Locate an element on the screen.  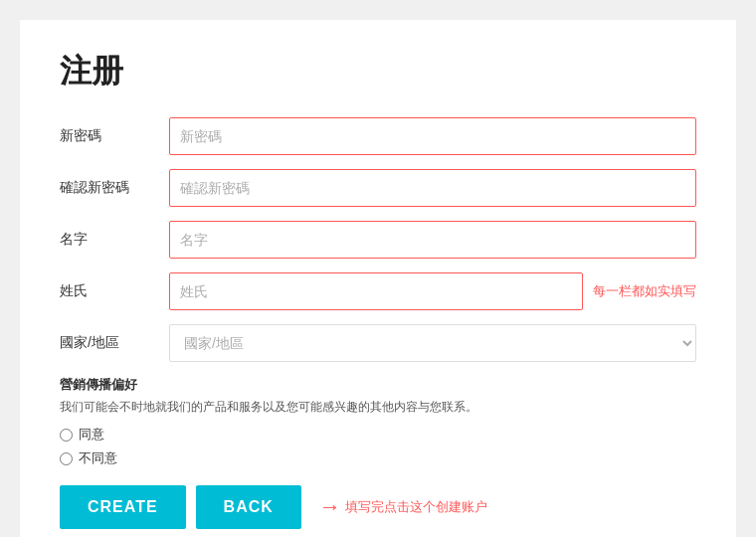
marketing-section: 營銷傳播偏好 我们可能会不时地就我们的产品和服务以及您可能感兴趣的其他内容与您联… is located at coordinates (378, 422).